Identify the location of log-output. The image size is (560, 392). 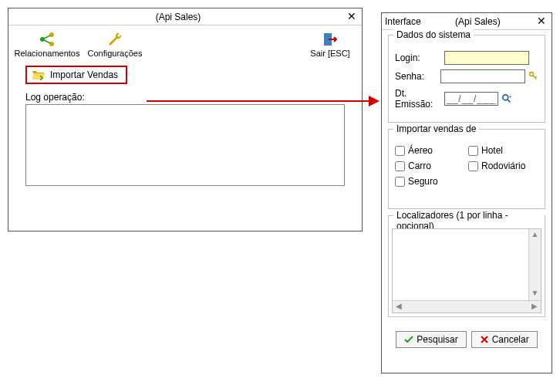
(185, 145).